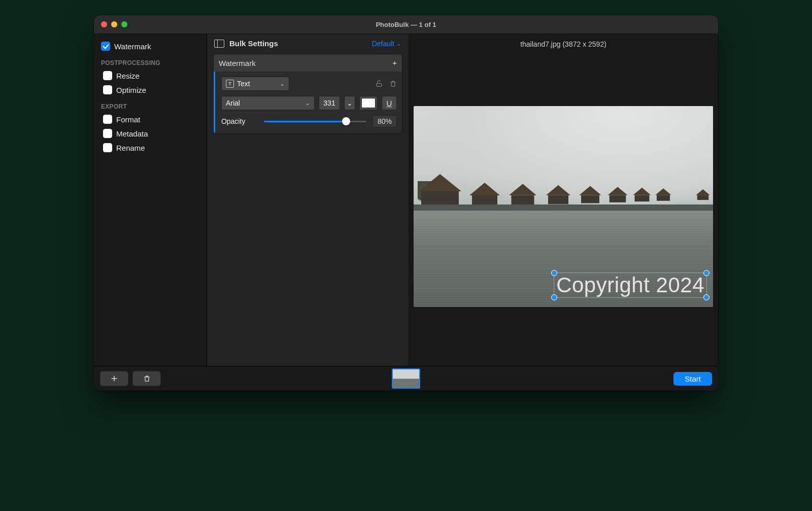 The image size is (812, 511). What do you see at coordinates (133, 47) in the screenshot?
I see `sidebar-item-label: Watermark` at bounding box center [133, 47].